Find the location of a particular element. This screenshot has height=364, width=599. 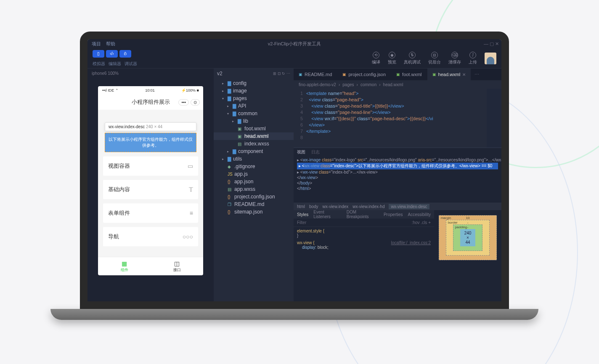

simulator-status: iphone6 100% is located at coordinates (151, 73).